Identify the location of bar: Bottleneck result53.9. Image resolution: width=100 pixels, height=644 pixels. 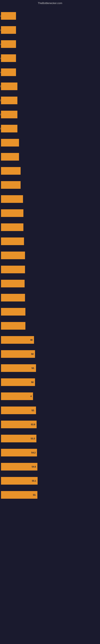
(19, 424).